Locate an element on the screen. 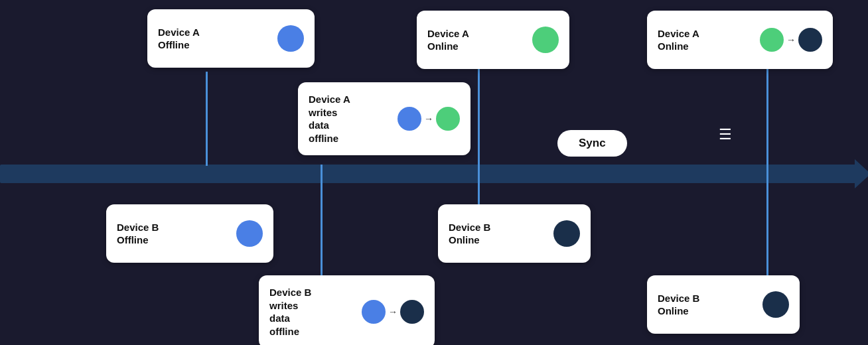 The height and width of the screenshot is (345, 868). dot-green-a-online1 is located at coordinates (545, 40).